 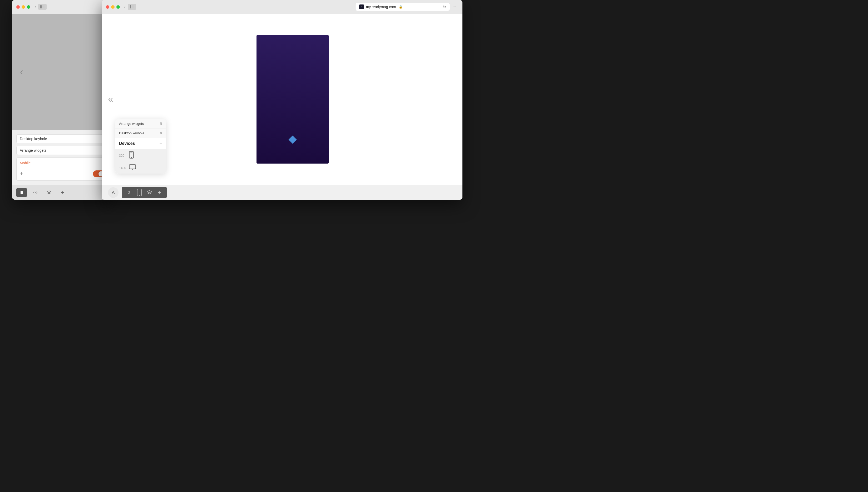 What do you see at coordinates (282, 99) in the screenshot?
I see `canvas-area: « Arrange widgets ⇅ Desktop keyhole ⇅` at bounding box center [282, 99].